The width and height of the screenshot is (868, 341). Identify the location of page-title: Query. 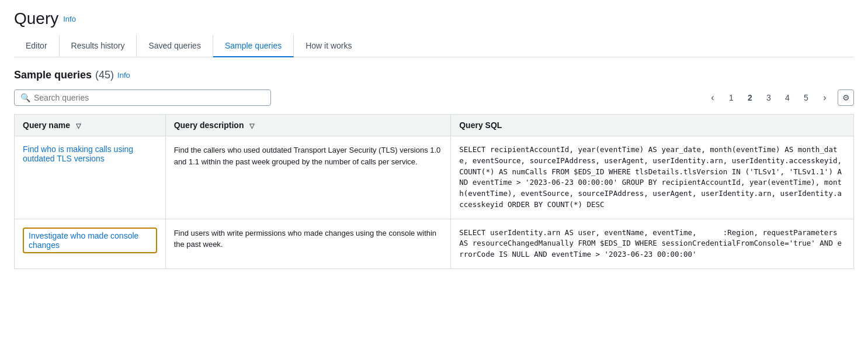
(36, 19).